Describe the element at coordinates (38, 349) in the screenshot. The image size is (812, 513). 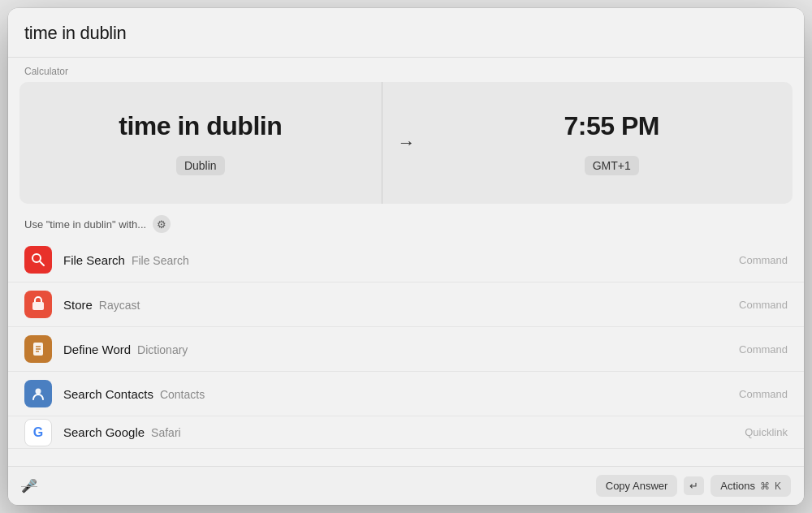
I see `define-icon` at that location.